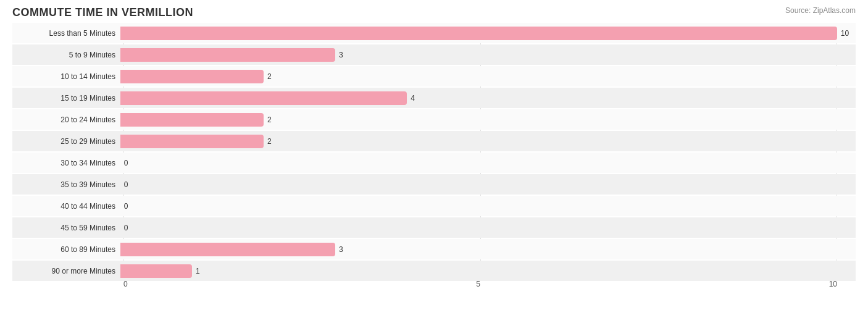 The width and height of the screenshot is (868, 323). I want to click on bar-label: Less than 5 Minutes, so click(67, 33).